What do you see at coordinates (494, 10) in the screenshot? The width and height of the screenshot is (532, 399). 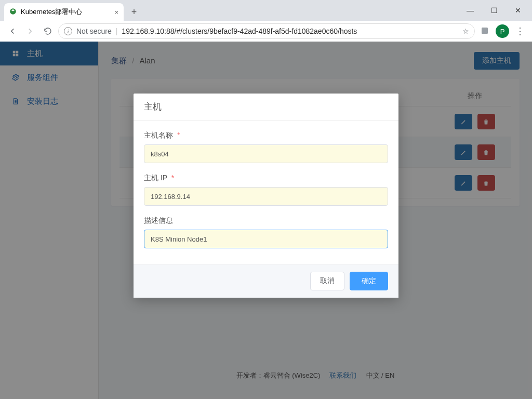 I see `window-maximize-icon: ☐` at bounding box center [494, 10].